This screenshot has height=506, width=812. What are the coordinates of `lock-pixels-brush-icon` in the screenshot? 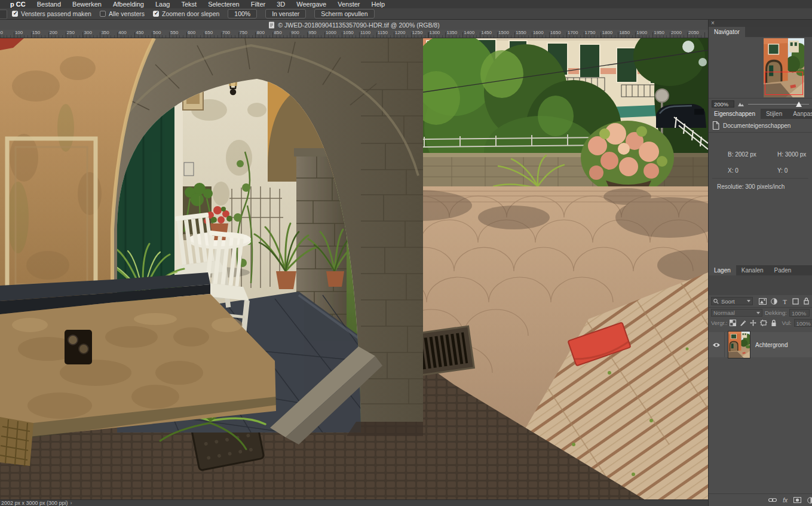 It's located at (743, 323).